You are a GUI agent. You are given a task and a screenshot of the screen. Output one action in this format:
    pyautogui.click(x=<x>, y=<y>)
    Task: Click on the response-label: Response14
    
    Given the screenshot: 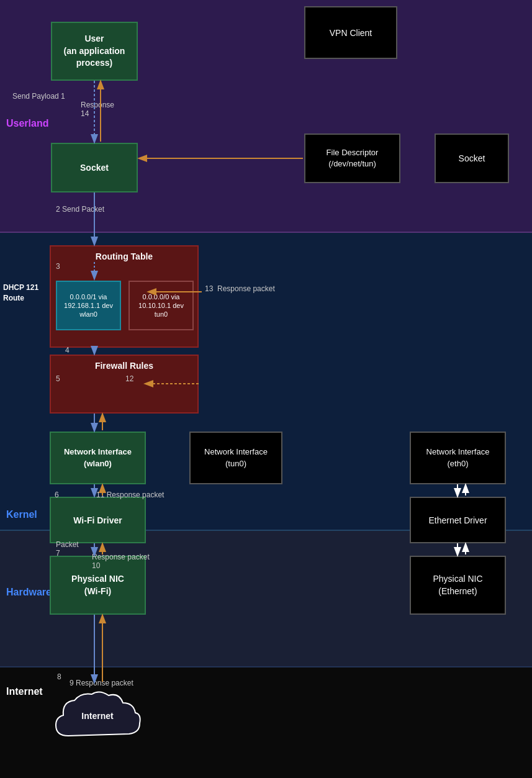 What is the action you would take?
    pyautogui.click(x=97, y=109)
    